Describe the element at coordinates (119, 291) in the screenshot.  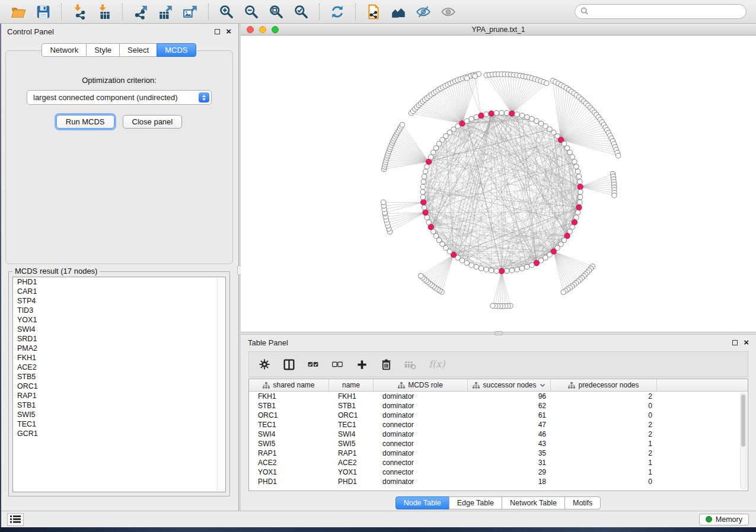
I see `mcds-result-item: CAR1` at that location.